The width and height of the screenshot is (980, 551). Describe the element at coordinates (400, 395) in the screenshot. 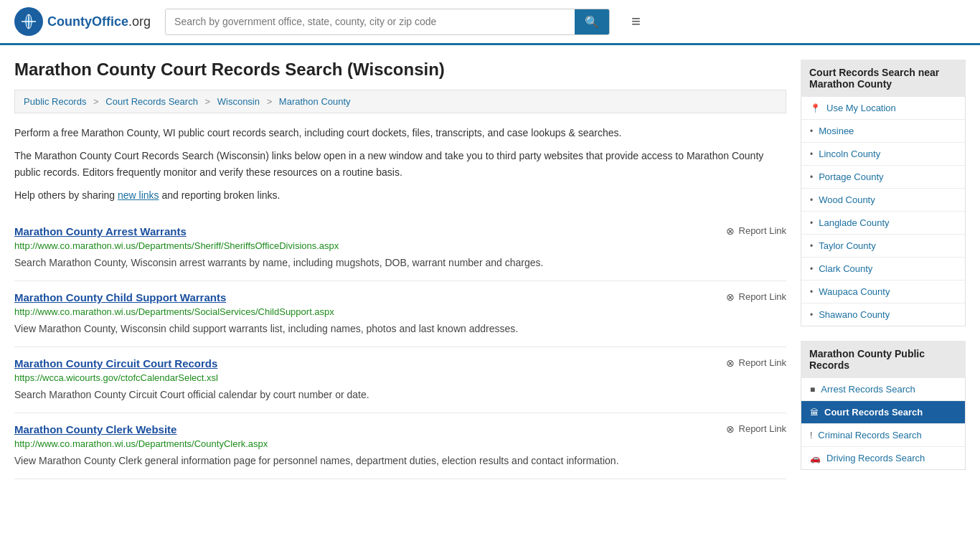

I see `result-desc: Search Marathon County Circuit Court off…` at that location.